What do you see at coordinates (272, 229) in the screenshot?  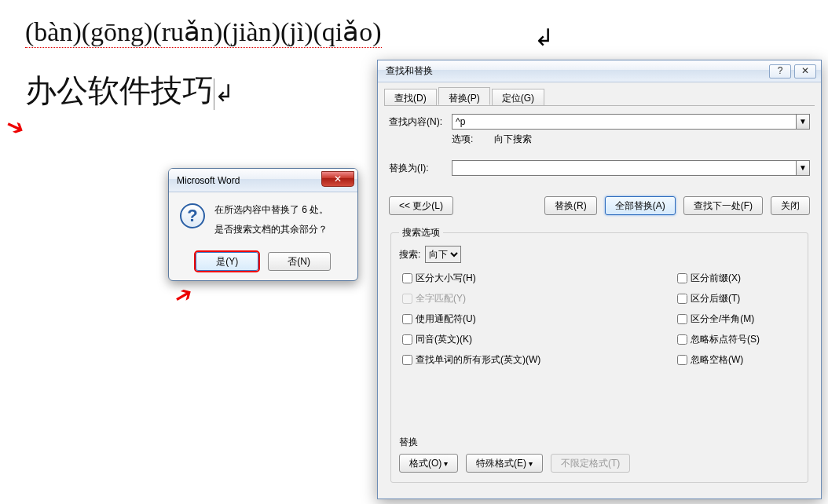 I see `alert-message-2: 是否搜索文档的其余部分？` at bounding box center [272, 229].